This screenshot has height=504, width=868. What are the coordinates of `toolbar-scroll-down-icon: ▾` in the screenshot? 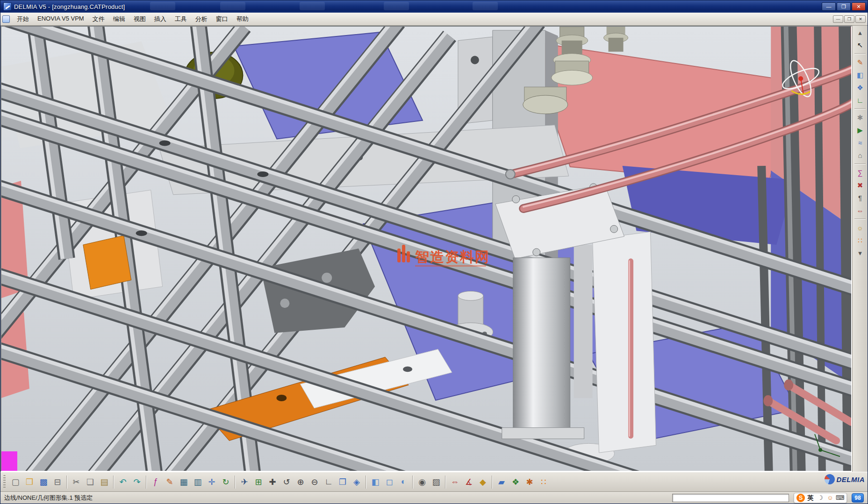 It's located at (860, 253).